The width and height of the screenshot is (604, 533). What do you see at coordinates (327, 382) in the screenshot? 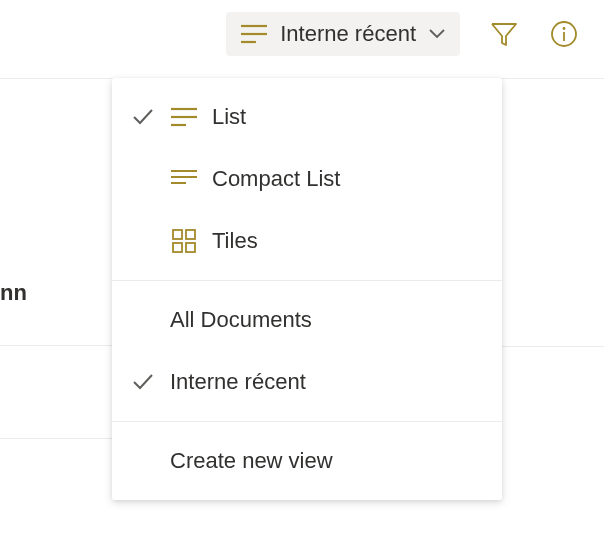
I see `menu-item-label: Interne récent` at bounding box center [327, 382].